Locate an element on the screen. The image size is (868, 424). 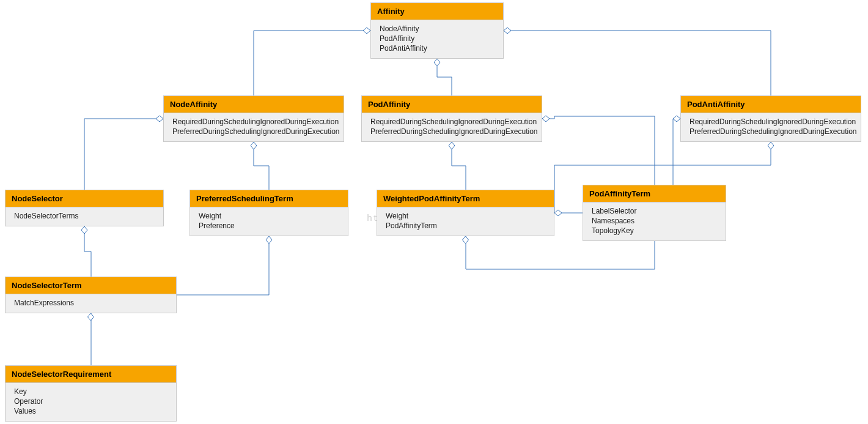
box-body: Weight PodAffinityTerm is located at coordinates (466, 221).